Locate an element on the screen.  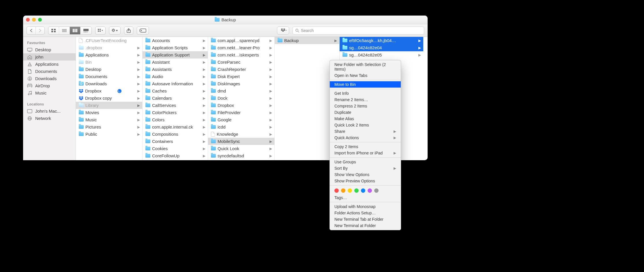
list-item: Library▶ is located at coordinates (109, 105).